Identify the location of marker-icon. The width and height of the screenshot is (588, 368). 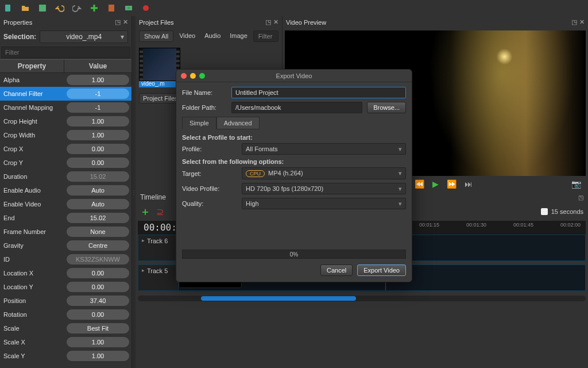
(111, 8).